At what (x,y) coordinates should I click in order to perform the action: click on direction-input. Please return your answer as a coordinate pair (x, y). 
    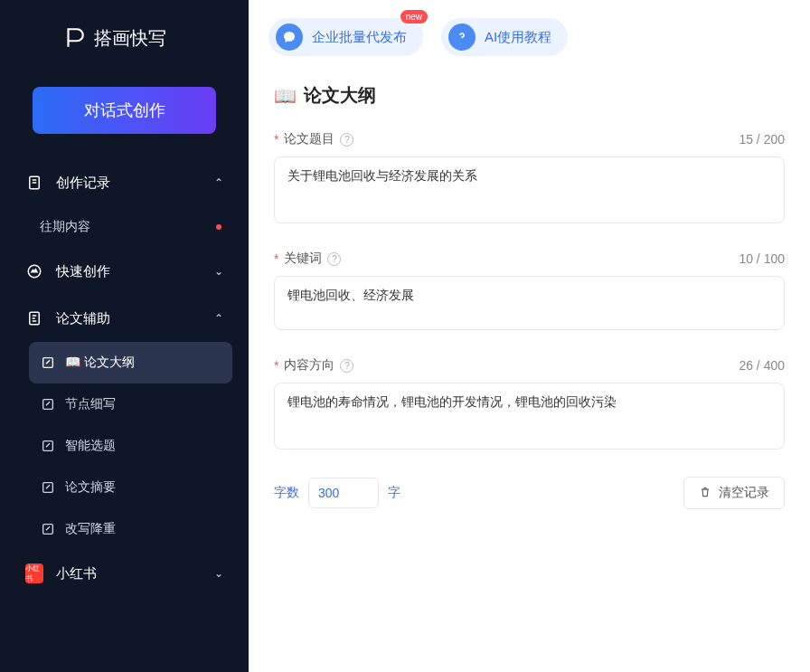
    Looking at the image, I should click on (530, 416).